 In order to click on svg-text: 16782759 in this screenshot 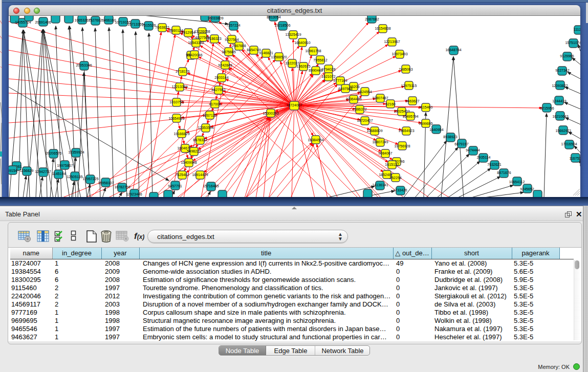, I will do `click(122, 187)`.